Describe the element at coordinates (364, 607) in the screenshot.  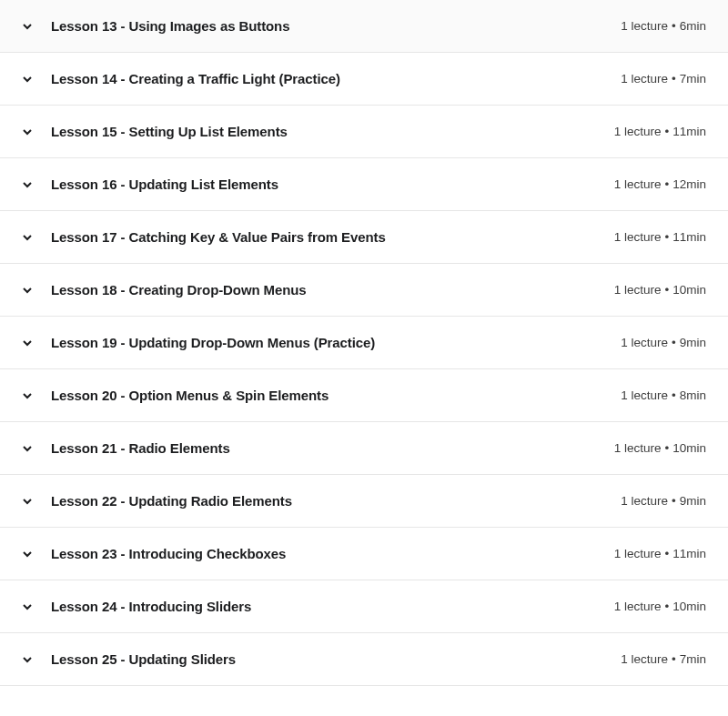
I see `lesson-row: Lesson 24 - Introducing Sliders1 lecture…` at that location.